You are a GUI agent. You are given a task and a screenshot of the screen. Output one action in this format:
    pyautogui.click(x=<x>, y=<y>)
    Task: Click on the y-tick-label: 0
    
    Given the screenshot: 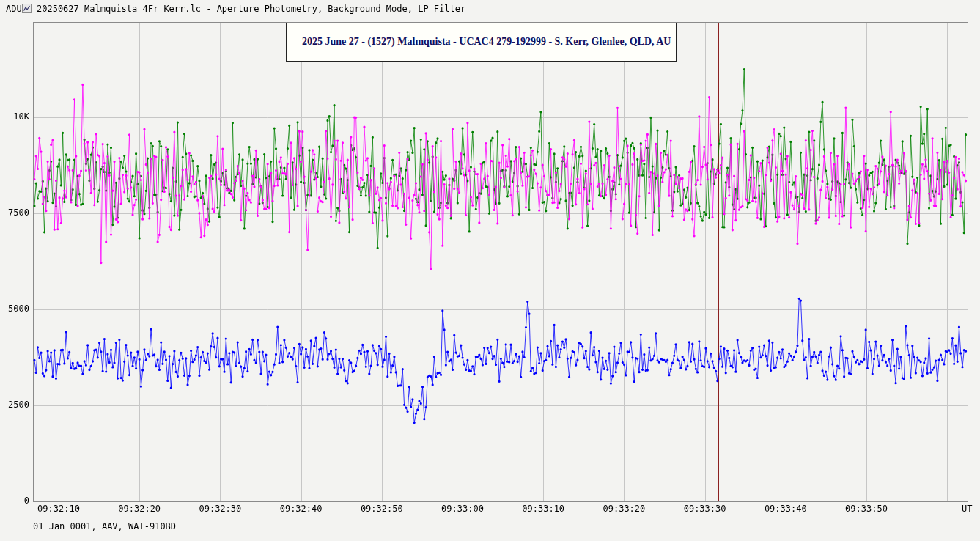 What is the action you would take?
    pyautogui.click(x=15, y=501)
    